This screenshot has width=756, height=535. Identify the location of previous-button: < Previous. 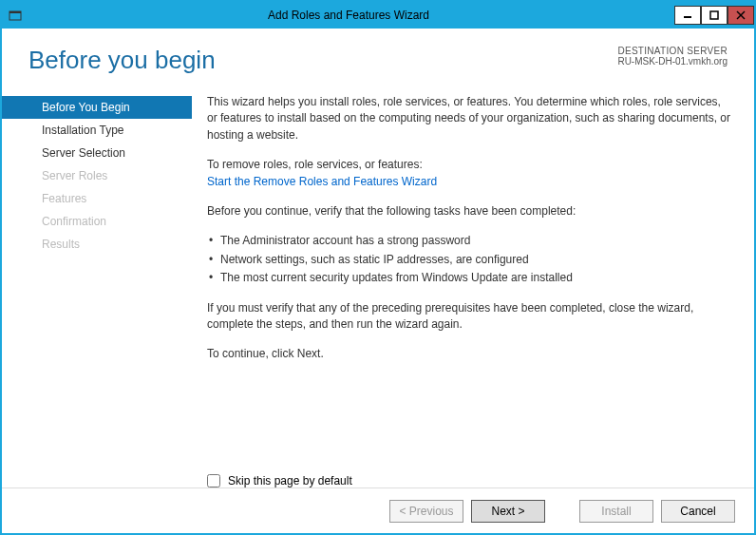
(426, 511).